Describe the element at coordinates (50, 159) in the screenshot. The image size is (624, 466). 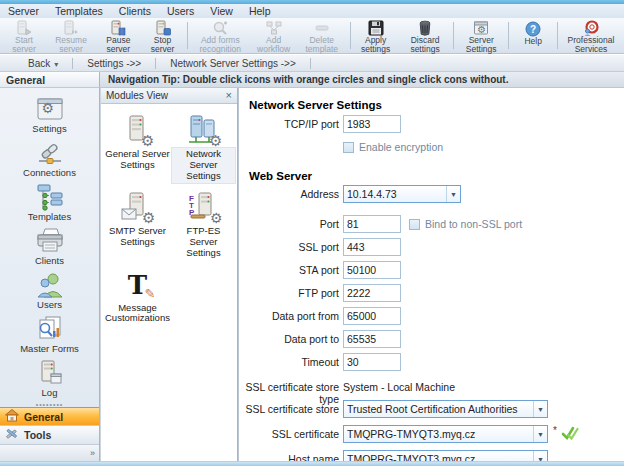
I see `sidebar-item-connections: Connections` at that location.